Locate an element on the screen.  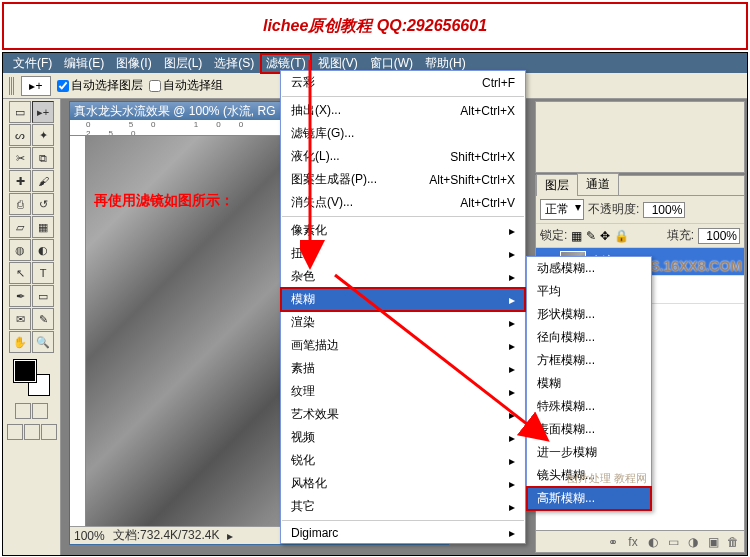
layers-panel-footer: ⚭ fx ◐ ▭ ◑ ▣ 🗑 is located at coordinates (640, 541).